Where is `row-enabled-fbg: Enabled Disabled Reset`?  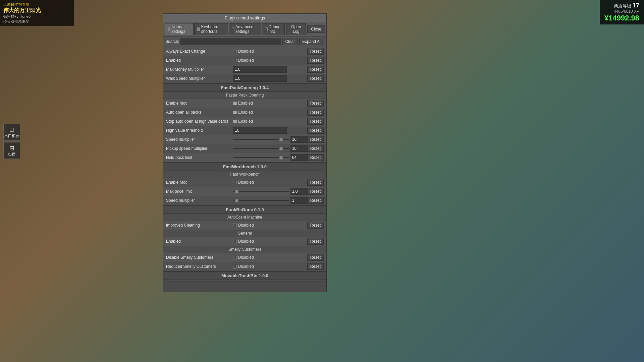 row-enabled-fbg: Enabled Disabled Reset is located at coordinates (245, 241).